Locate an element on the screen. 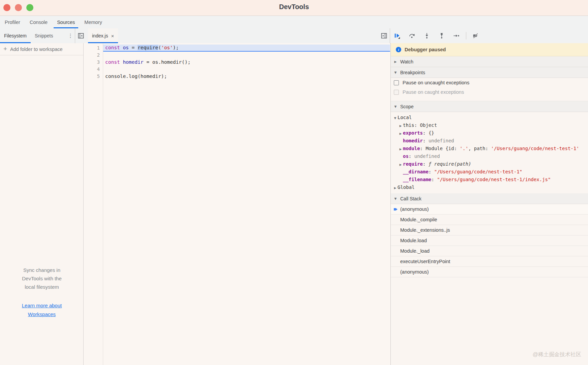  checkbox-label: Pause on uncaught exceptions is located at coordinates (436, 83).